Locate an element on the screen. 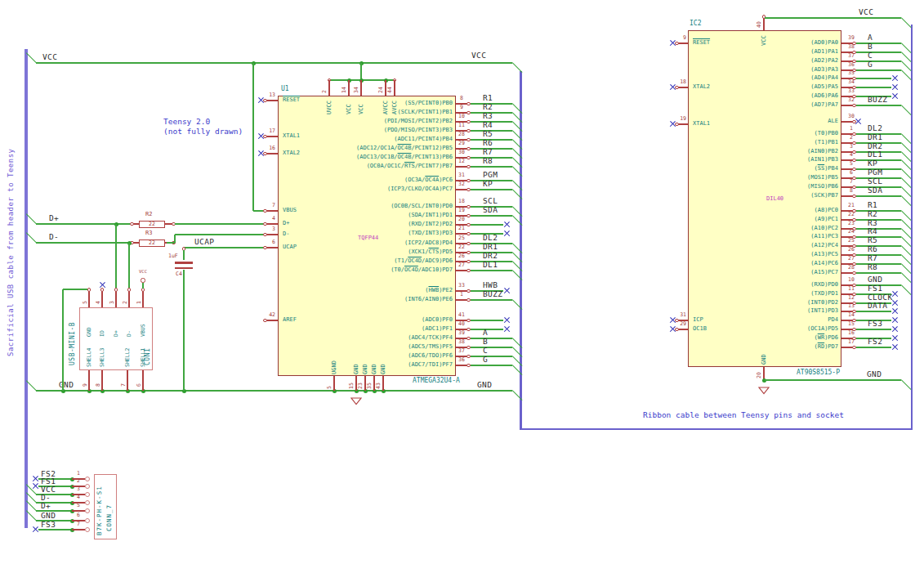 This screenshot has height=564, width=924. net-label-DR2: DR2 is located at coordinates (490, 256).